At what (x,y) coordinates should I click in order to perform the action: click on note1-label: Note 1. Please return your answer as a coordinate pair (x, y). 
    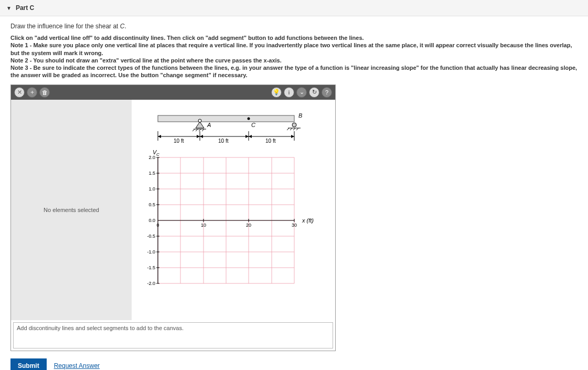
    Looking at the image, I should click on (19, 45).